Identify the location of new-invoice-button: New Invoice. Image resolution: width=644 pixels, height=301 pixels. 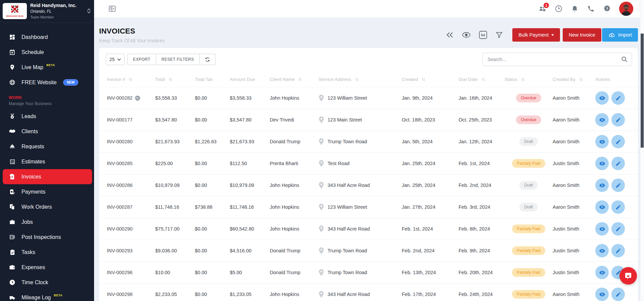
(582, 35).